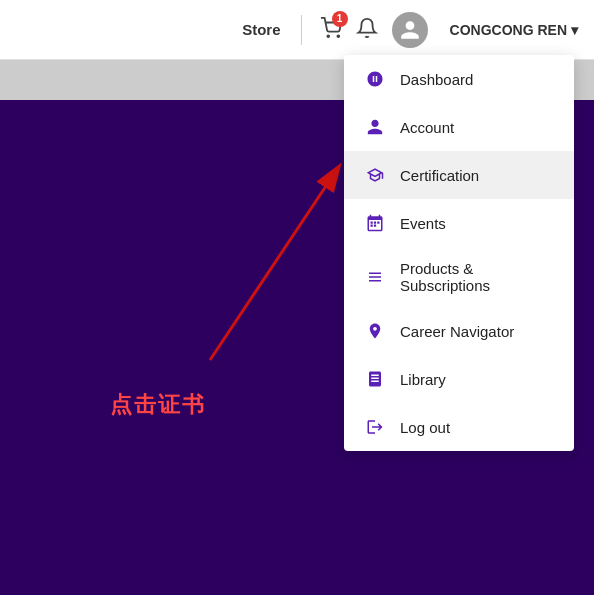 The height and width of the screenshot is (595, 594). Describe the element at coordinates (459, 277) in the screenshot. I see `menu-item-products: Products & Subscriptions` at that location.